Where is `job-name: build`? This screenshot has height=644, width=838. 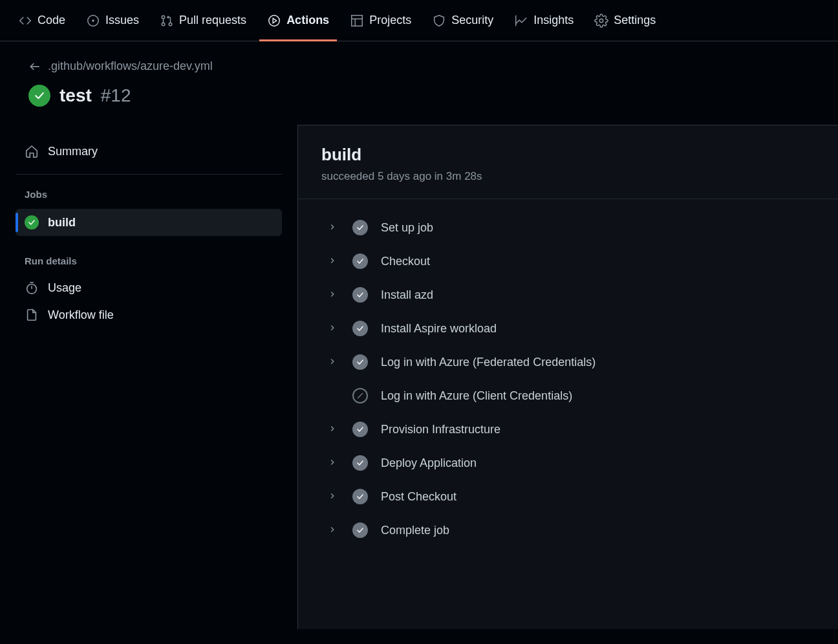
job-name: build is located at coordinates (568, 155).